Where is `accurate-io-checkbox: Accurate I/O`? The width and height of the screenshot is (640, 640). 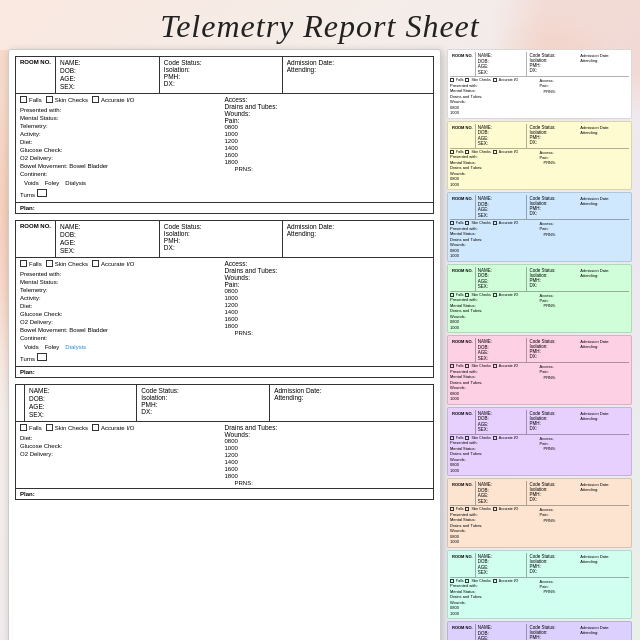 accurate-io-checkbox: Accurate I/O is located at coordinates (113, 100).